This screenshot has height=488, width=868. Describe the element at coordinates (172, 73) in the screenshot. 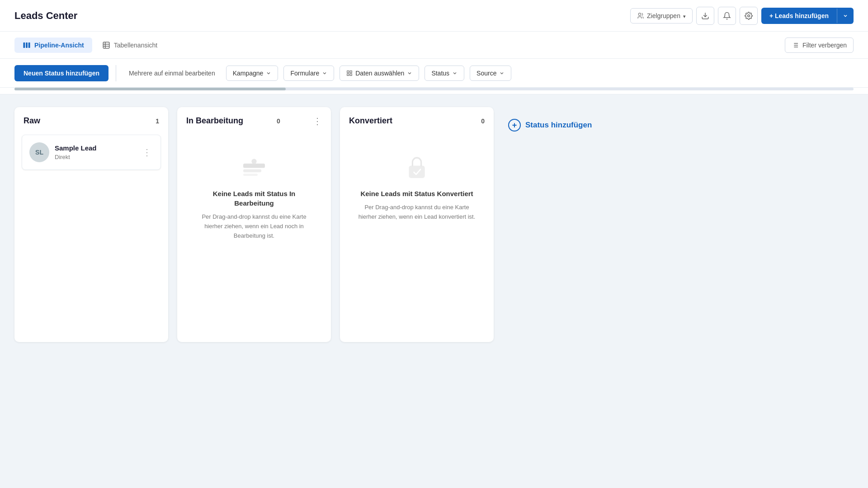

I see `bulk-edit-button: Mehrere auf einmal bearbeiten` at that location.